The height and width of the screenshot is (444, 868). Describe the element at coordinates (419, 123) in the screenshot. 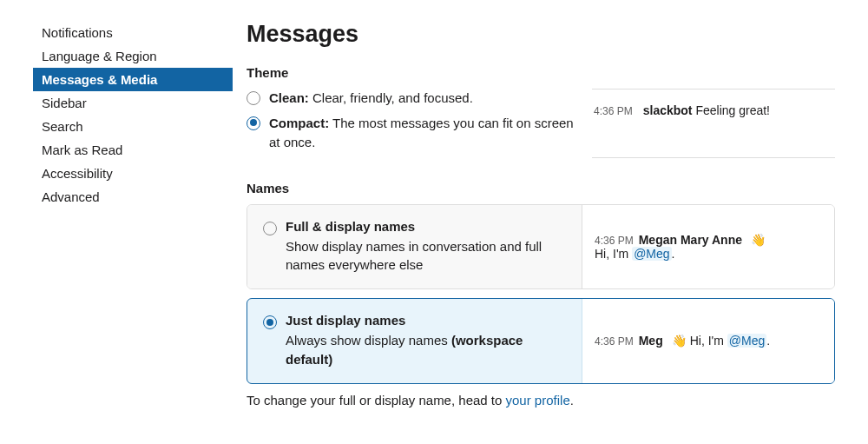

I see `theme-options: Clean: Clear, friendly, and focused. Com…` at that location.